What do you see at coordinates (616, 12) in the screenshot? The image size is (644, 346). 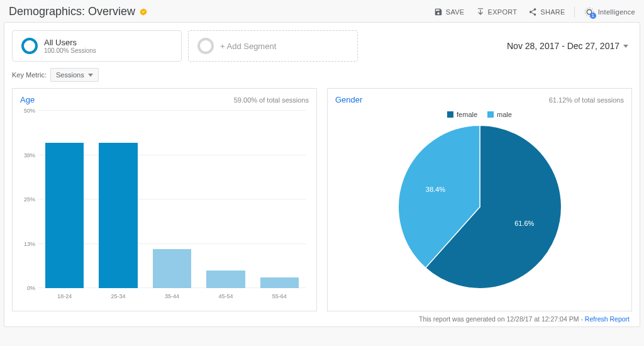 I see `intelligence-label: Intelligence` at bounding box center [616, 12].